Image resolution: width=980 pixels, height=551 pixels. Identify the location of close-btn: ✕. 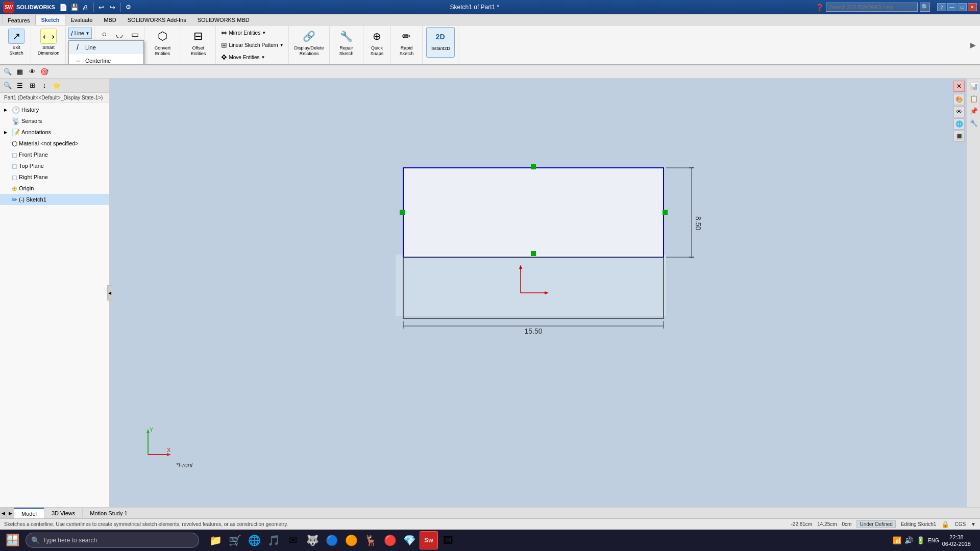
(972, 7).